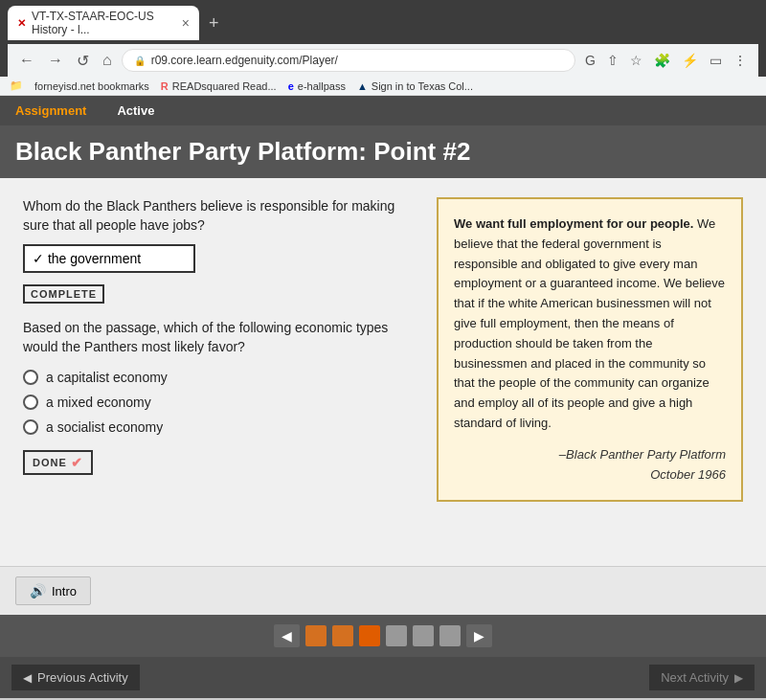 The width and height of the screenshot is (766, 700). Describe the element at coordinates (740, 60) in the screenshot. I see `menu-icon: ⋮` at that location.